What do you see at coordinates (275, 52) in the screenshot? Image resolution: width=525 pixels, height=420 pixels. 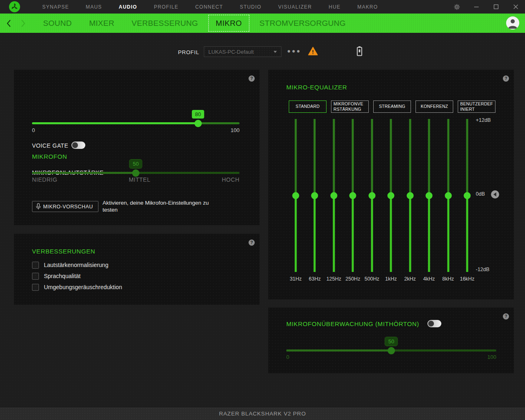 I see `chevron-down-icon` at bounding box center [275, 52].